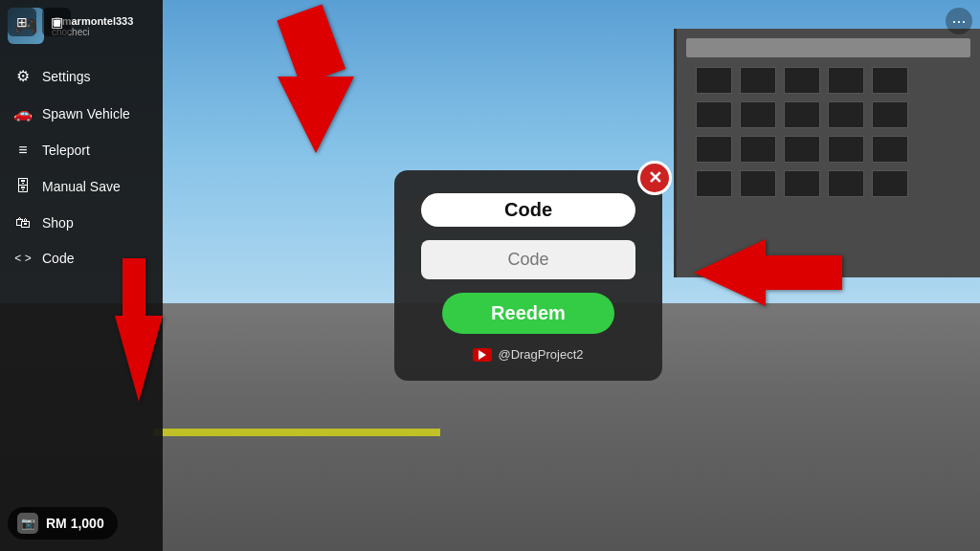  What do you see at coordinates (75, 523) in the screenshot?
I see `currency-amount: RM 1,000` at bounding box center [75, 523].